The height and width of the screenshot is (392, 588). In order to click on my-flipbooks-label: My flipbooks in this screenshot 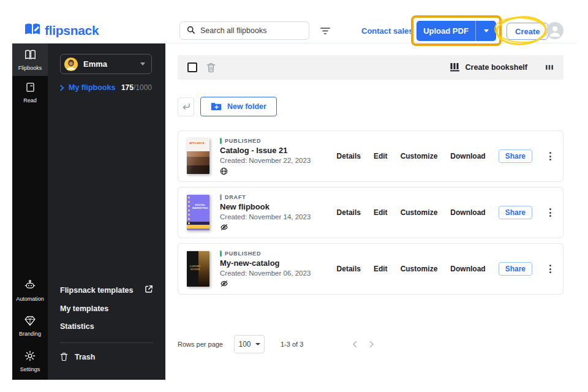, I will do `click(92, 88)`.